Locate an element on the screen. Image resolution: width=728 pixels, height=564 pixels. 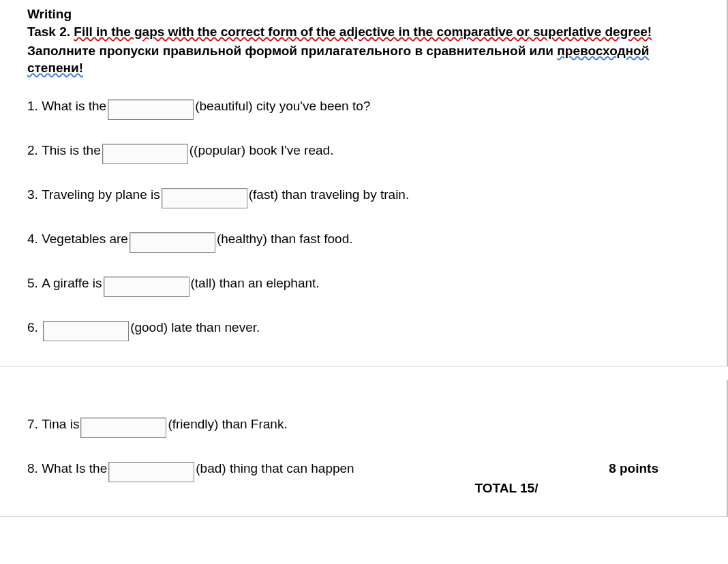
question-before: Traveling by plane is is located at coordinates (101, 195).